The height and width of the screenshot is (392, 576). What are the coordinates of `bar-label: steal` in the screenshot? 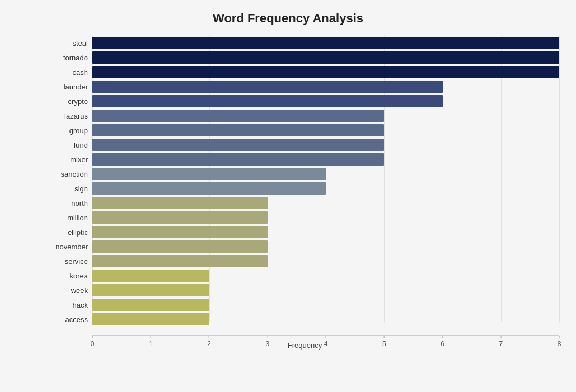 It's located at (73, 44).